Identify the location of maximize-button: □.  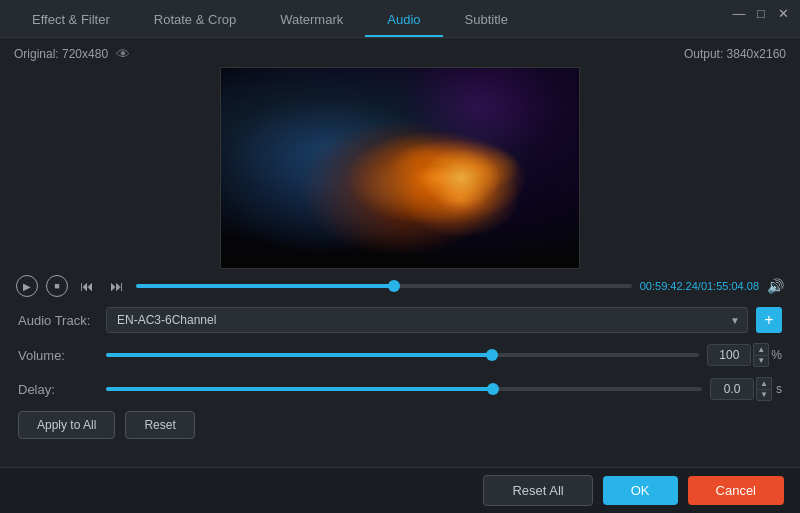
(761, 13).